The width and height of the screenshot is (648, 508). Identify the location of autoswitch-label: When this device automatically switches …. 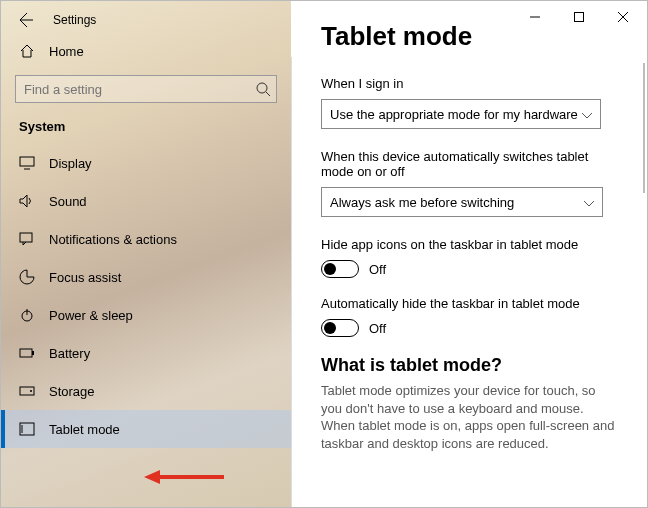
(466, 164).